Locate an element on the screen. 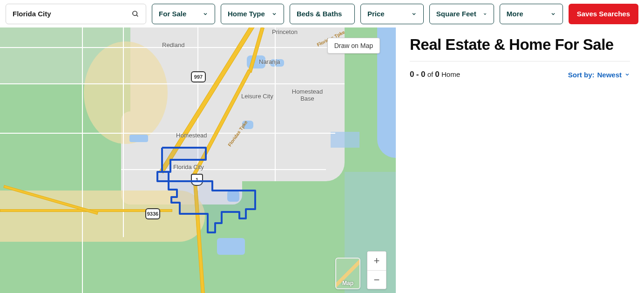 The height and width of the screenshot is (293, 644). map-type-toggle: Map is located at coordinates (348, 273).